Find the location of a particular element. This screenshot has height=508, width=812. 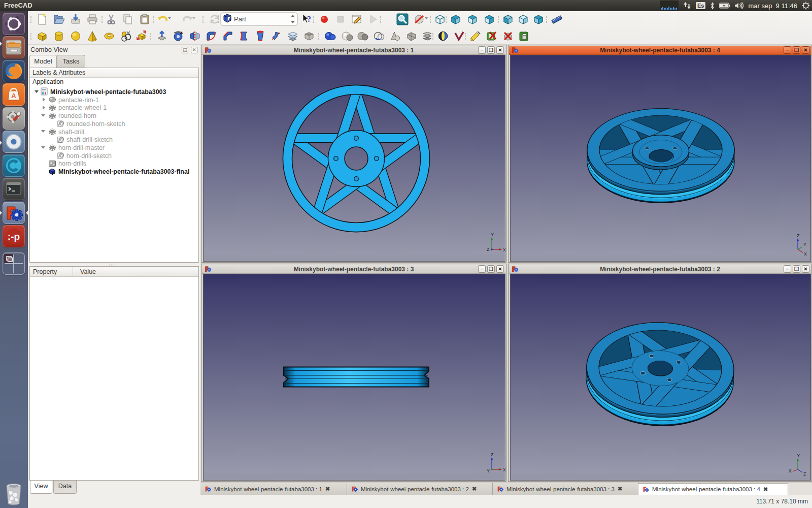

svg-text: rounded-horn-sketch is located at coordinates (95, 124).